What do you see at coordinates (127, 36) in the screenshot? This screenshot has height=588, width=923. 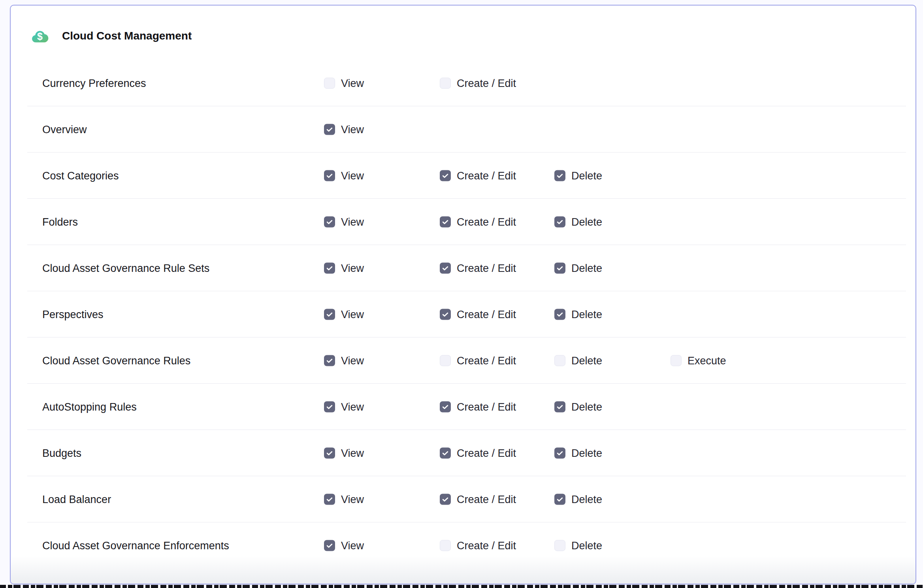 I see `module-title: Cloud Cost Management` at bounding box center [127, 36].